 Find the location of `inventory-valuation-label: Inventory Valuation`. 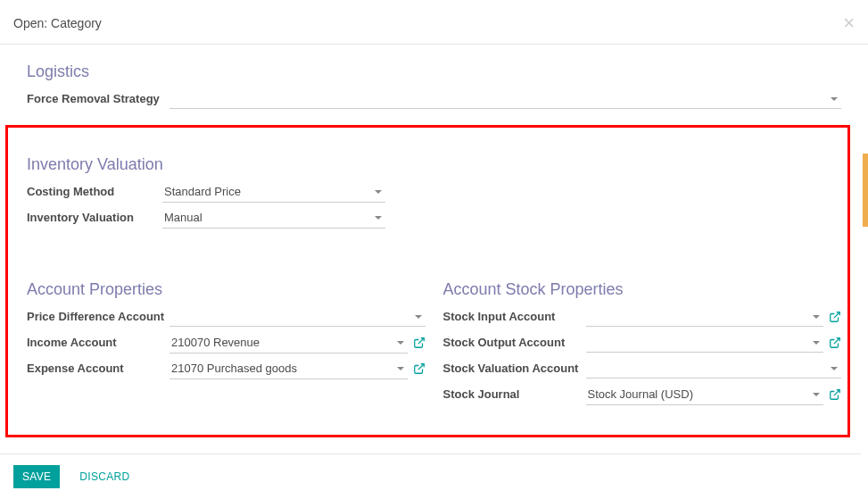

inventory-valuation-label: Inventory Valuation is located at coordinates (95, 218).